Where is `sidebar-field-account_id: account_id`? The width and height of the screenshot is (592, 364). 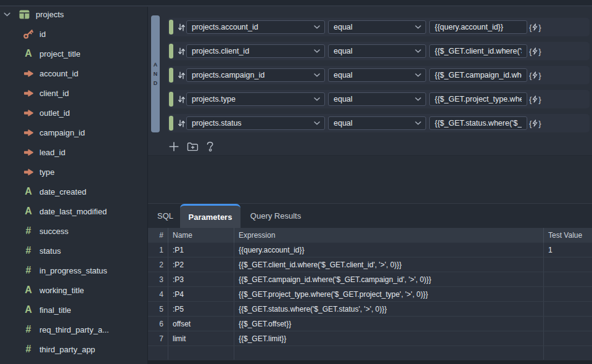 sidebar-field-account_id: account_id is located at coordinates (74, 73).